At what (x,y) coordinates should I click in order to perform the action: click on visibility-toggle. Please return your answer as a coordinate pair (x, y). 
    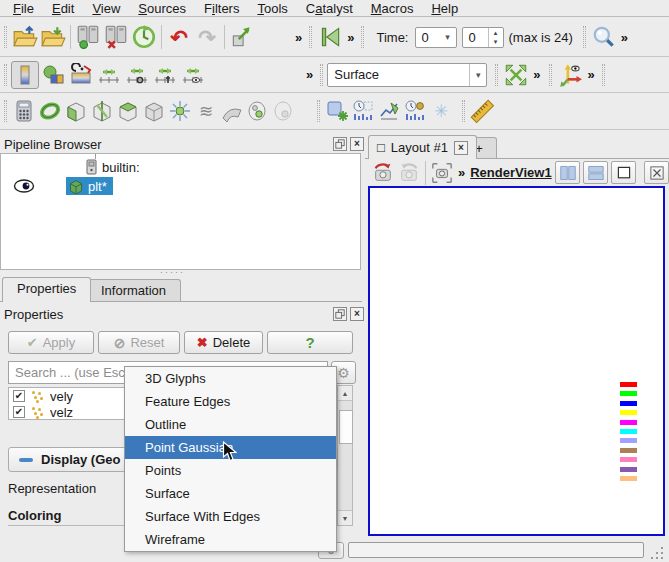
    Looking at the image, I should click on (24, 186).